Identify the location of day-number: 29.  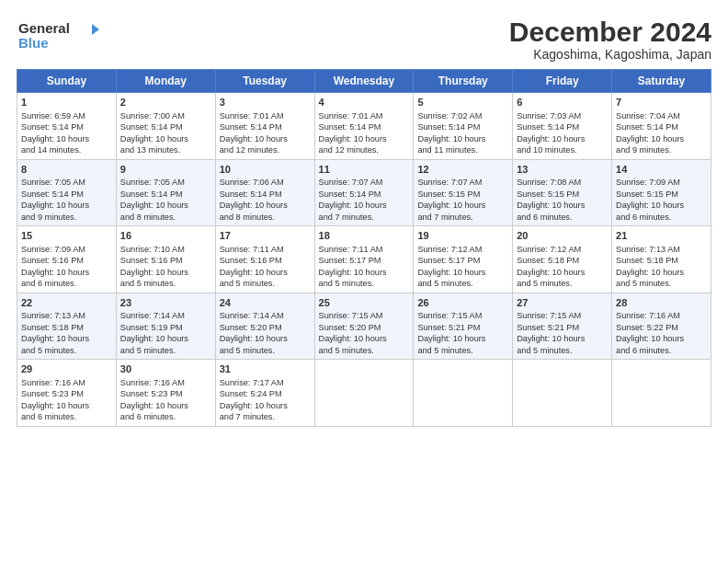
(66, 370).